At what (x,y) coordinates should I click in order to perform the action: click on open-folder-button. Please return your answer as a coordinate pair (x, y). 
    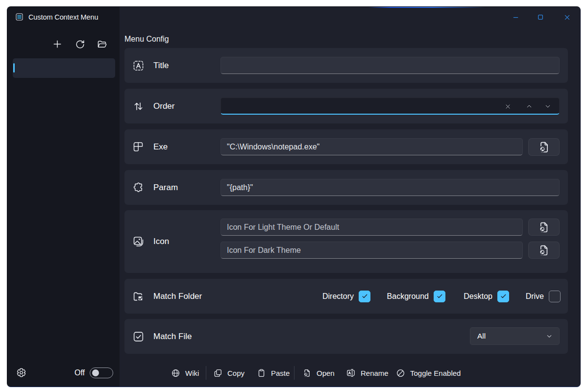
    Looking at the image, I should click on (102, 44).